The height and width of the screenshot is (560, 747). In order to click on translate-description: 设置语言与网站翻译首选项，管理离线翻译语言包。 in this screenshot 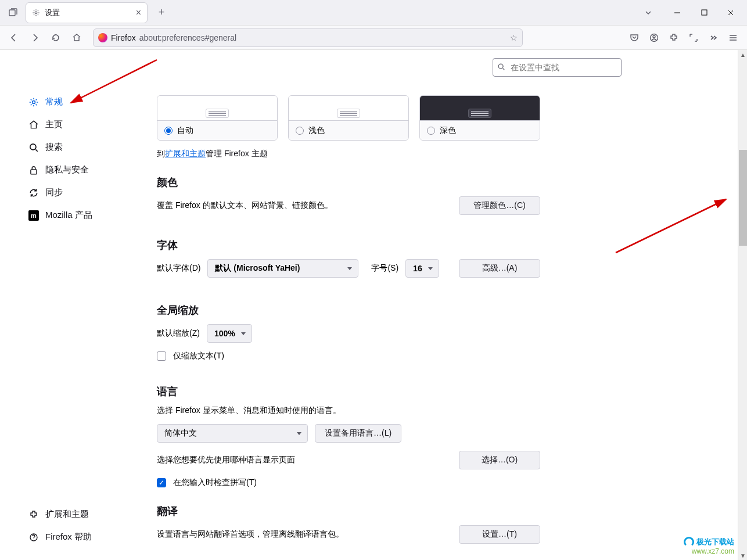, I will do `click(250, 534)`.